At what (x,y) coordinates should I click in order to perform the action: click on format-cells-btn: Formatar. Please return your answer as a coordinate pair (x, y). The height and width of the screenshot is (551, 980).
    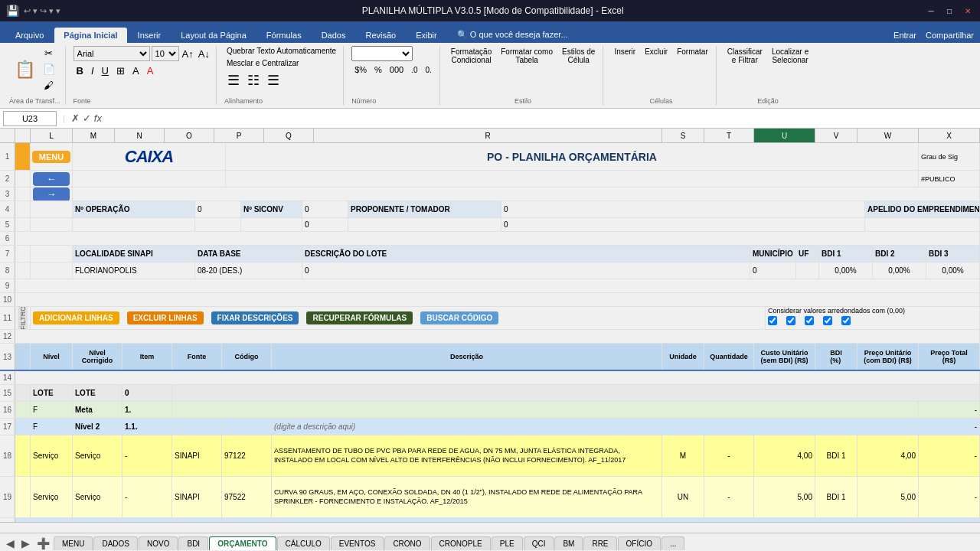
    Looking at the image, I should click on (692, 52).